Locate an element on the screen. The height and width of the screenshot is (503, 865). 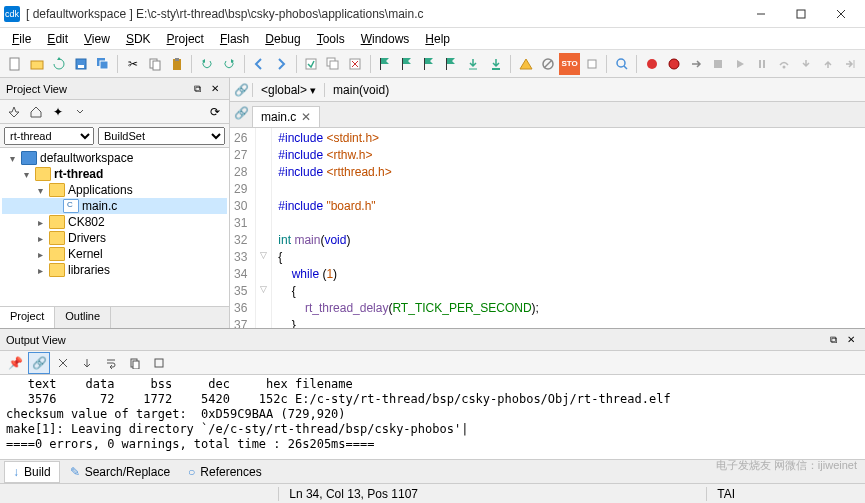
close-button is located at coordinates (841, 14).